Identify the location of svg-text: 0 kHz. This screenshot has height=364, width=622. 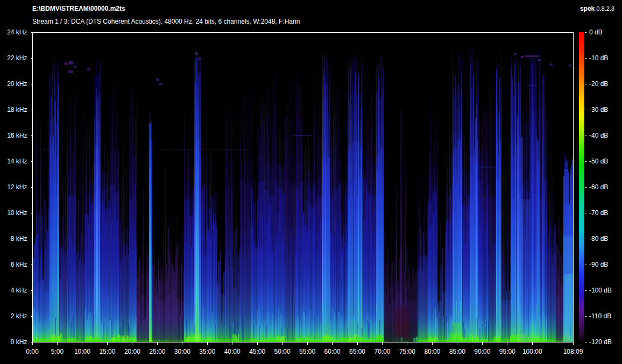
(19, 342).